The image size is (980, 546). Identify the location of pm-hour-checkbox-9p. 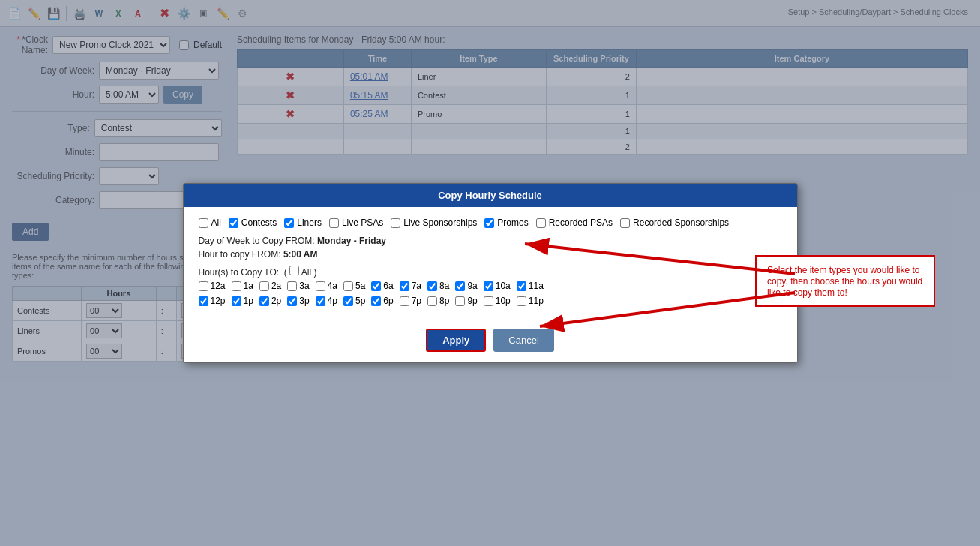
(460, 302).